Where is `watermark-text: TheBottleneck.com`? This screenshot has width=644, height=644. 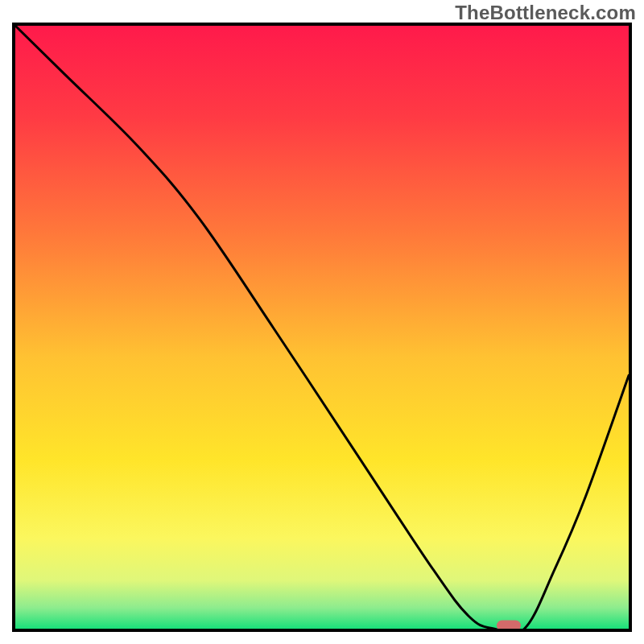 watermark-text: TheBottleneck.com is located at coordinates (546, 13).